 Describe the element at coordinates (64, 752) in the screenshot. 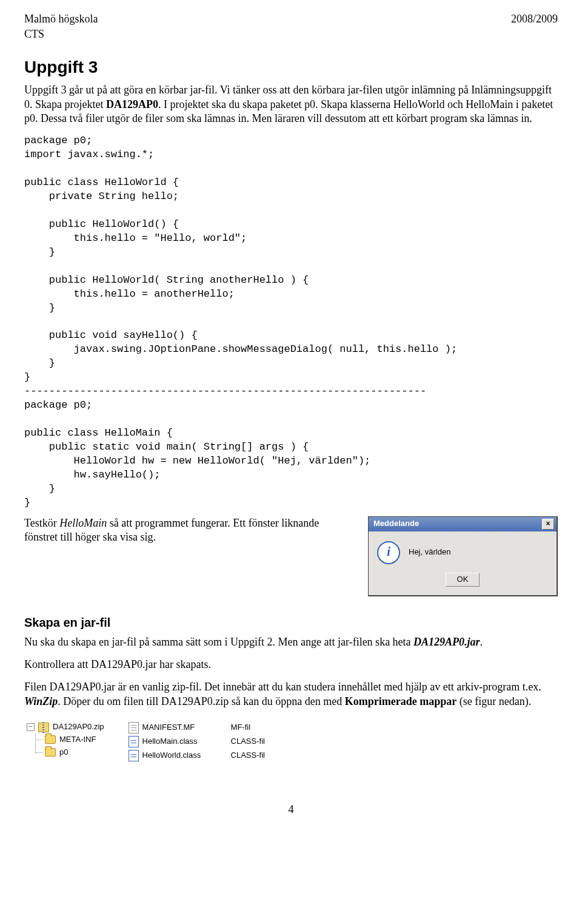

I see `tree-folder-p0: p0` at that location.